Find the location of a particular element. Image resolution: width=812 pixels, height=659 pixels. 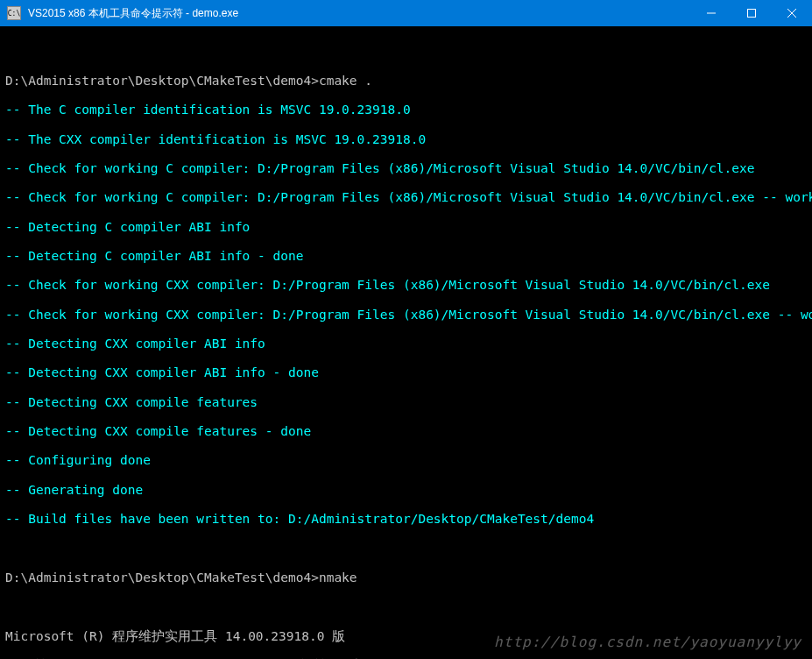

output-line: -- The CXX compiler identification is MS… is located at coordinates (406, 140).